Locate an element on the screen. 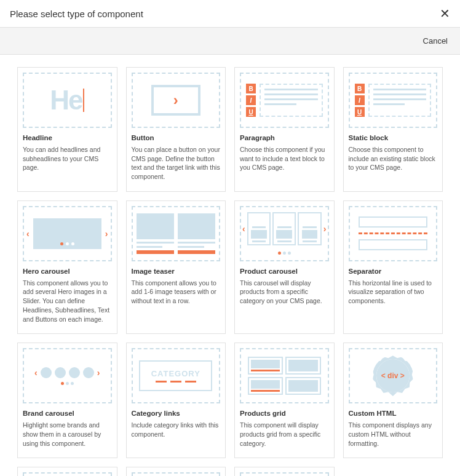 The height and width of the screenshot is (476, 460). card-desc: You can add headlines and subheadlines t… is located at coordinates (68, 159).